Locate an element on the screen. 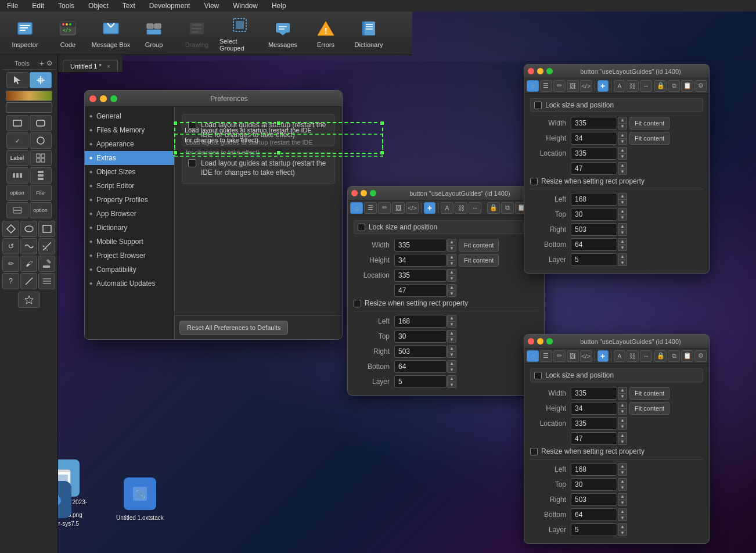 The image size is (756, 553). menu-file: File is located at coordinates (13, 6).